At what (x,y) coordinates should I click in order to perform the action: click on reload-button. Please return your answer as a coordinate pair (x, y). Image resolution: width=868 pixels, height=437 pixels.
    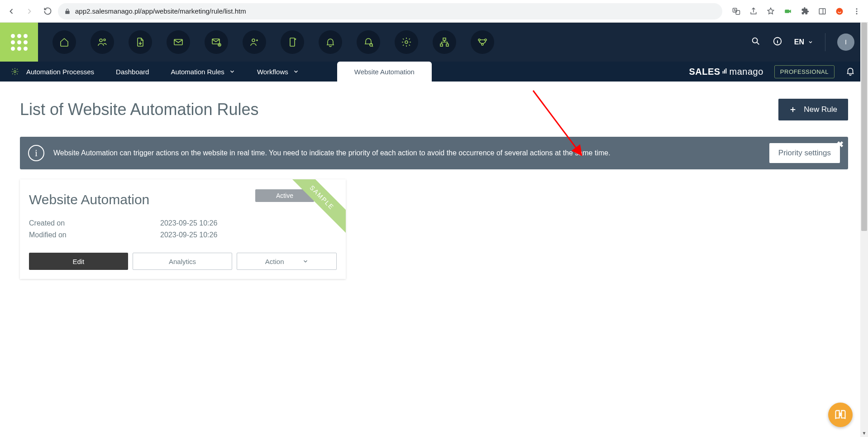
    Looking at the image, I should click on (48, 11).